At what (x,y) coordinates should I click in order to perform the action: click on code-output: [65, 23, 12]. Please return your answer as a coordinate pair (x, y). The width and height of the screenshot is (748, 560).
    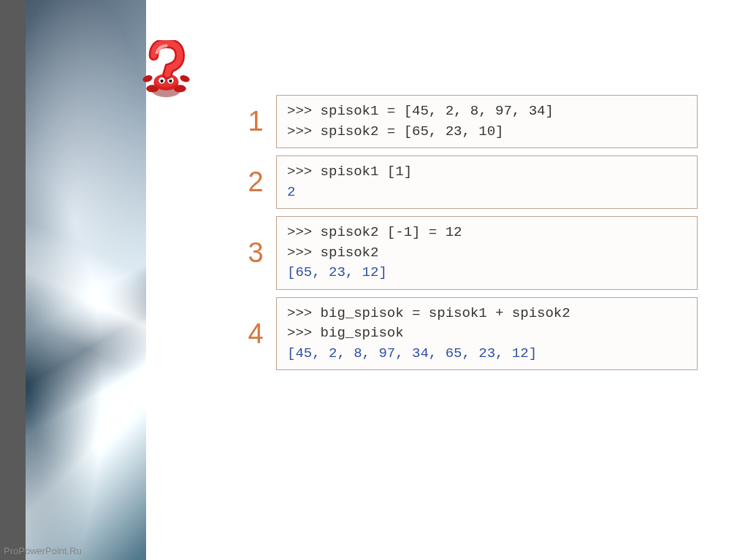
    Looking at the image, I should click on (486, 273).